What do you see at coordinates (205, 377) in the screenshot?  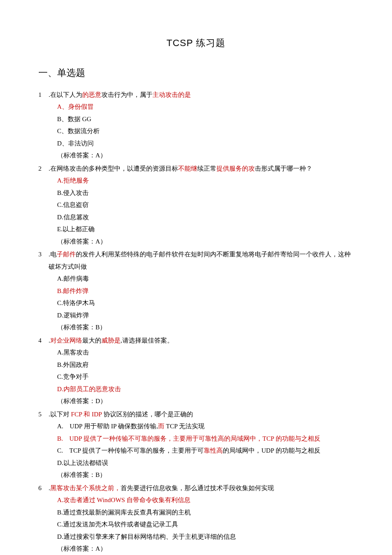 I see `option: C.竞争对手` at bounding box center [205, 377].